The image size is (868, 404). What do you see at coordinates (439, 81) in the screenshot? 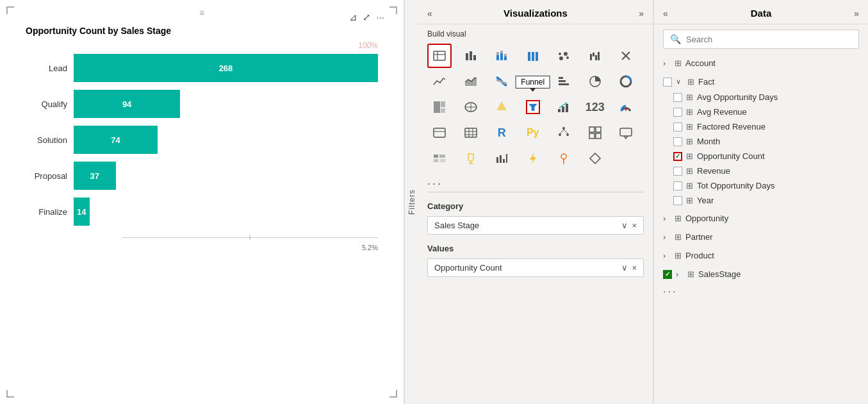
I see `viz-icon-line` at bounding box center [439, 81].